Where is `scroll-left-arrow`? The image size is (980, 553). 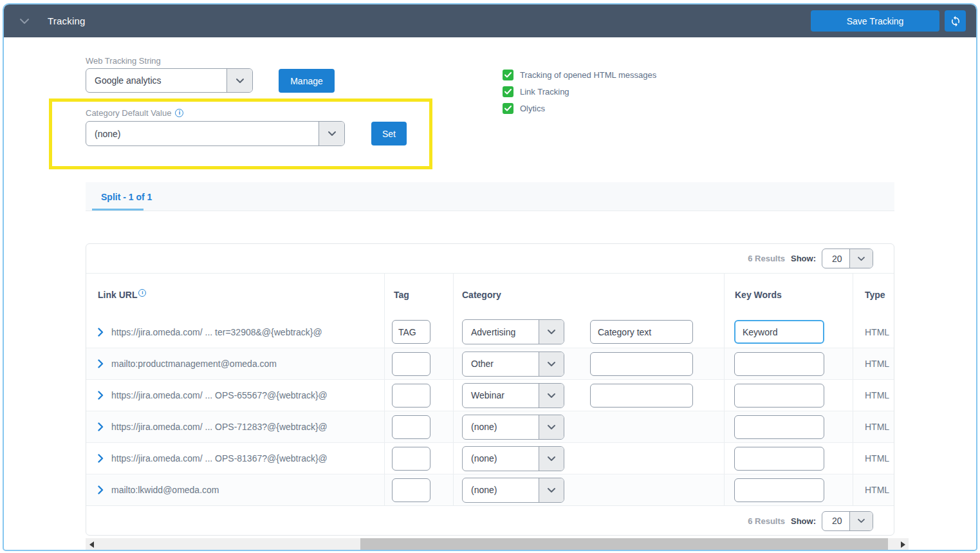
scroll-left-arrow is located at coordinates (91, 545).